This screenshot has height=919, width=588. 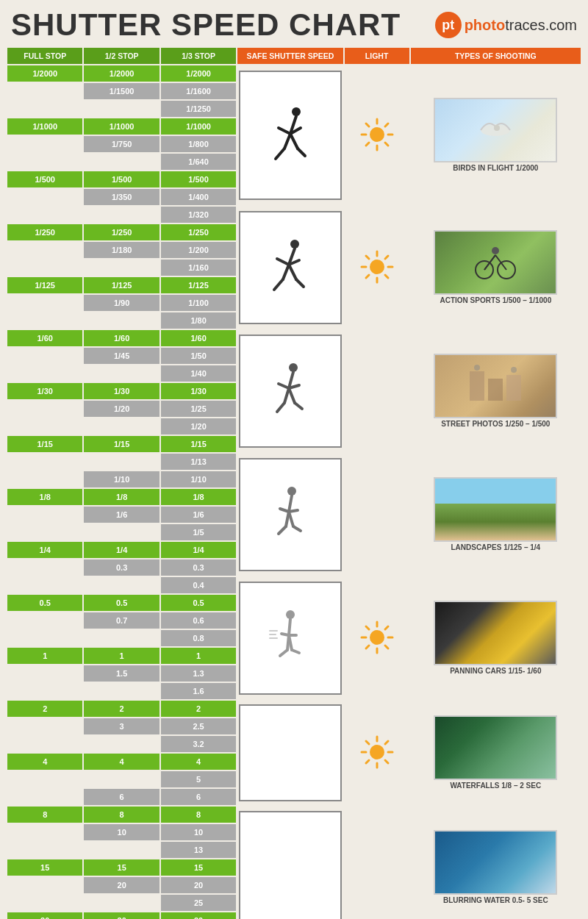 I want to click on table-row: 1/2000 1/2000 1/2000, so click(x=294, y=74).